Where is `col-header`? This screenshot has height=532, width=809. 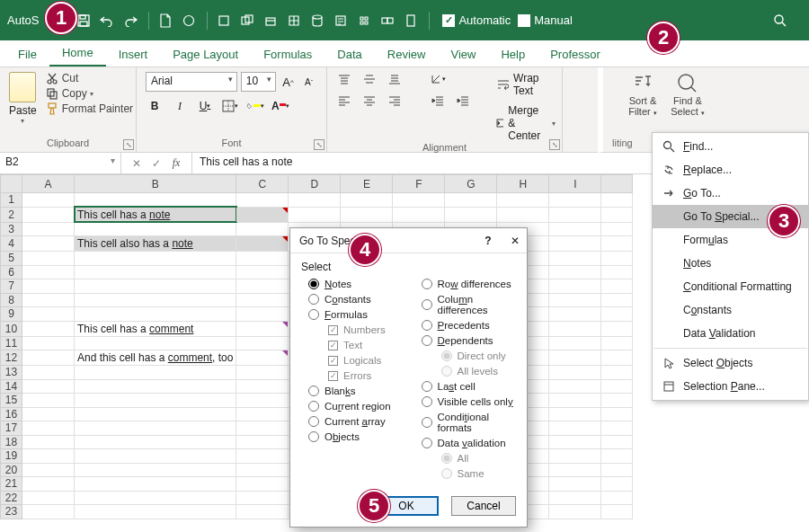
col-header is located at coordinates (617, 184).